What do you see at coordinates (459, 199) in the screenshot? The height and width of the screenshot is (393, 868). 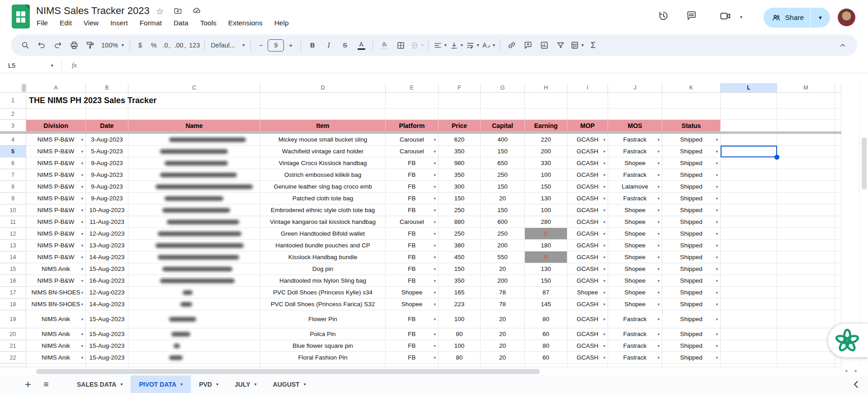 I see `cell-F9: 150` at bounding box center [459, 199].